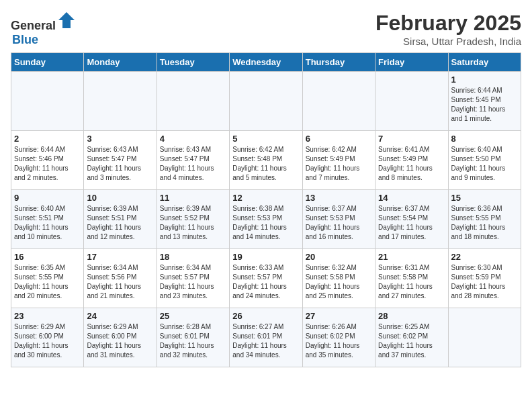  I want to click on day-number: 19, so click(266, 257).